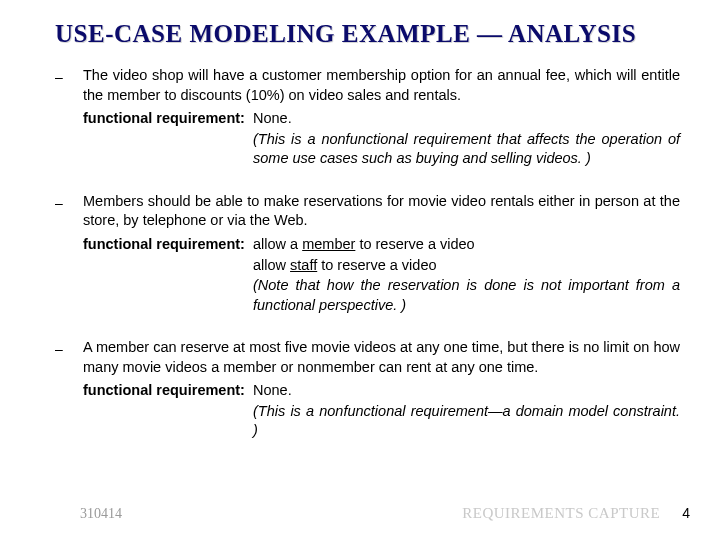  What do you see at coordinates (466, 276) in the screenshot?
I see `req-value: allow a member to reserve a video allow …` at bounding box center [466, 276].